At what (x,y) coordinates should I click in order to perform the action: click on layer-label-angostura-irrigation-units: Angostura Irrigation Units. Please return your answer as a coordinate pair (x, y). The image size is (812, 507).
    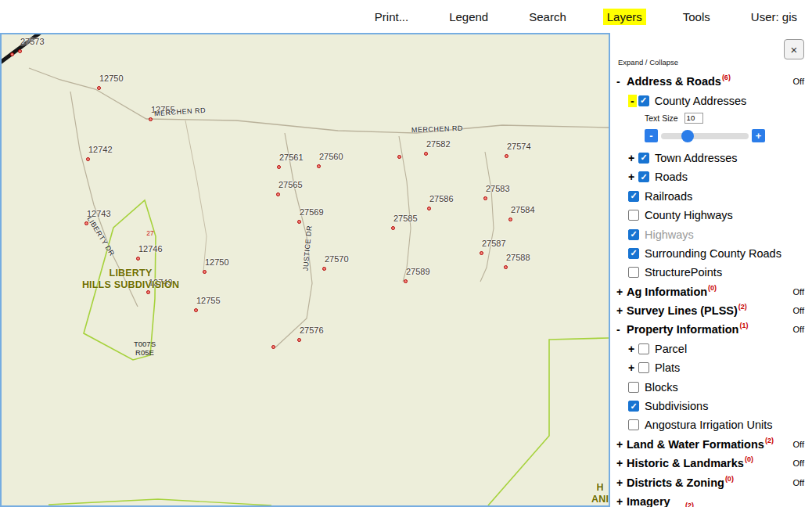
    Looking at the image, I should click on (709, 425).